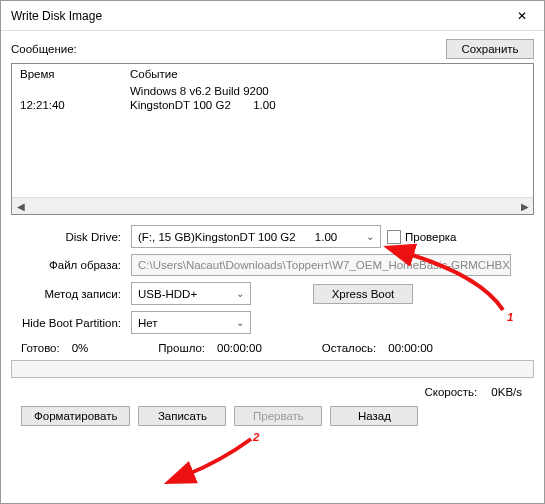 The width and height of the screenshot is (545, 504). I want to click on check-checkbox-wrap: Проверка, so click(422, 237).